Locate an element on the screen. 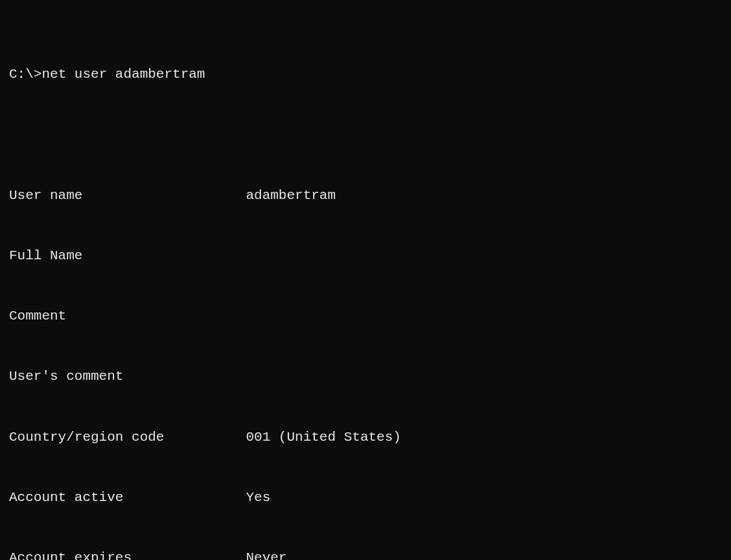 Image resolution: width=731 pixels, height=560 pixels. output-row: User nameadambertram is located at coordinates (366, 196).